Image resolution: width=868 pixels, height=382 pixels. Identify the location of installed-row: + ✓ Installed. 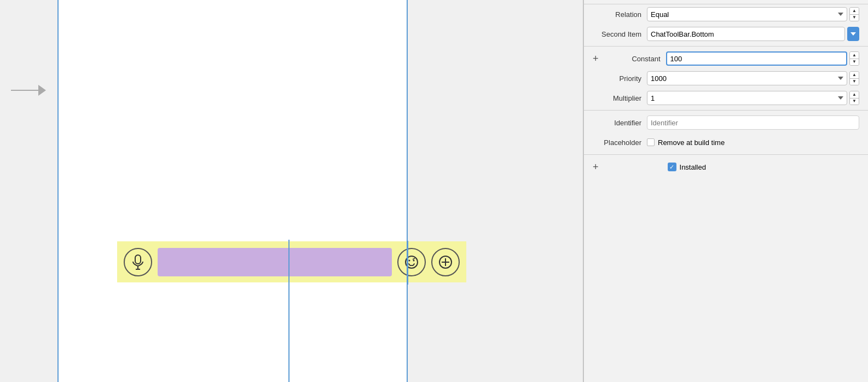
(726, 167).